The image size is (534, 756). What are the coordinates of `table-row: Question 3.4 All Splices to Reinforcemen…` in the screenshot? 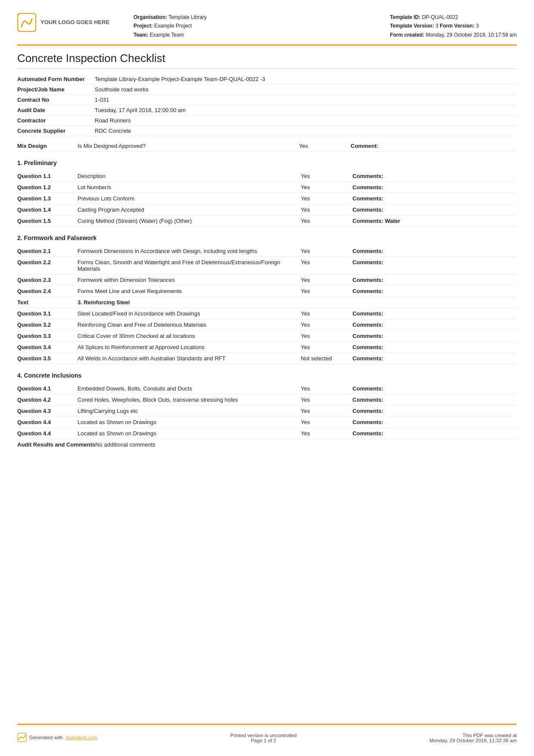 It's located at (267, 347).